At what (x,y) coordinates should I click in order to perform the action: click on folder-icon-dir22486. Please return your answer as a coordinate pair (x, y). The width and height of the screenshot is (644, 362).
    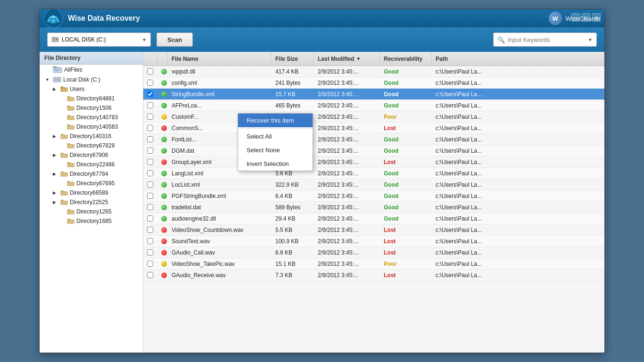
    Looking at the image, I should click on (71, 165).